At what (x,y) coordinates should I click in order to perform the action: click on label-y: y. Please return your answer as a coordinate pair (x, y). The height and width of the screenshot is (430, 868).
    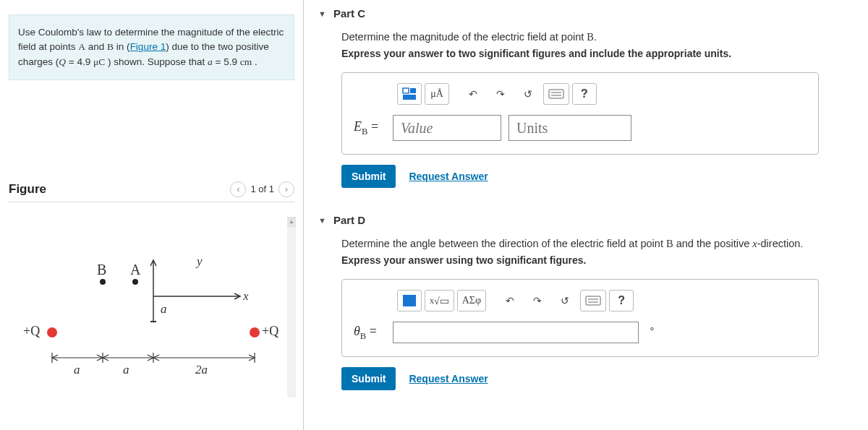
    Looking at the image, I should click on (200, 262).